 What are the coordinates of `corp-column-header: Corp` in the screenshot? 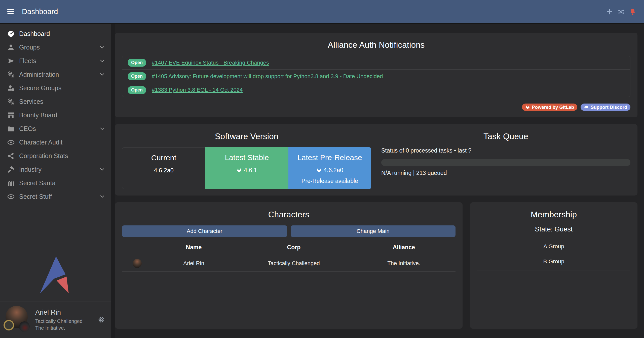 It's located at (294, 247).